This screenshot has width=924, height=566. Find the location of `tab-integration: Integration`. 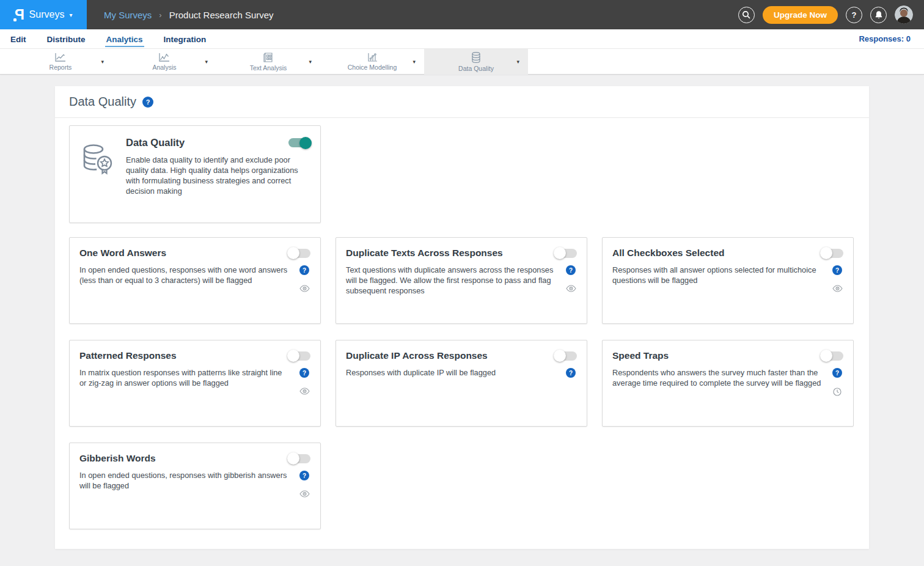

tab-integration: Integration is located at coordinates (185, 39).